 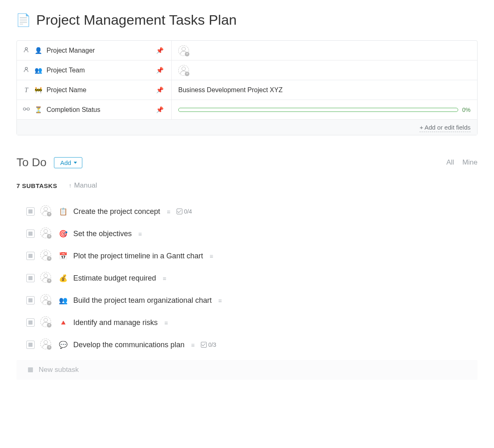 What do you see at coordinates (26, 51) in the screenshot?
I see `person-type-icon` at bounding box center [26, 51].